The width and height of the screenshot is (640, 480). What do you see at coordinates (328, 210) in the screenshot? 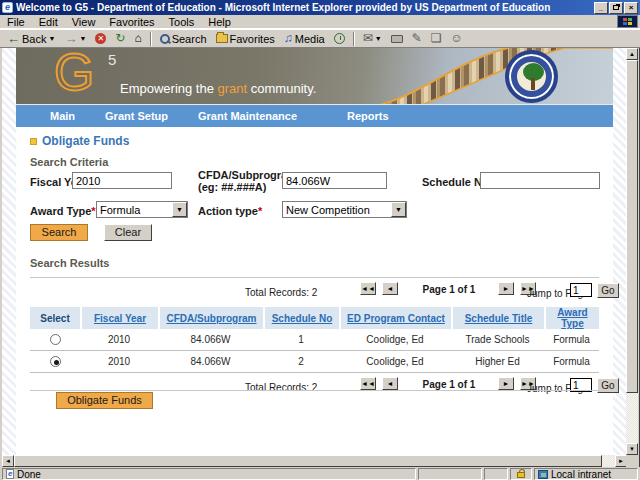
I see `action-type-value: New Competition` at bounding box center [328, 210].